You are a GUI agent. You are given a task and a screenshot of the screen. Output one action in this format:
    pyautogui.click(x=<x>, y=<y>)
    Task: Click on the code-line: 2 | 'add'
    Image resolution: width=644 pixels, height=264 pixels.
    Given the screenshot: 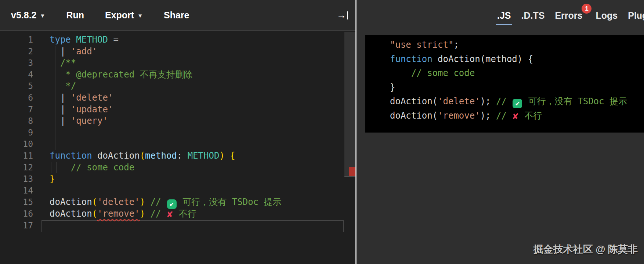 What is the action you would take?
    pyautogui.click(x=178, y=52)
    